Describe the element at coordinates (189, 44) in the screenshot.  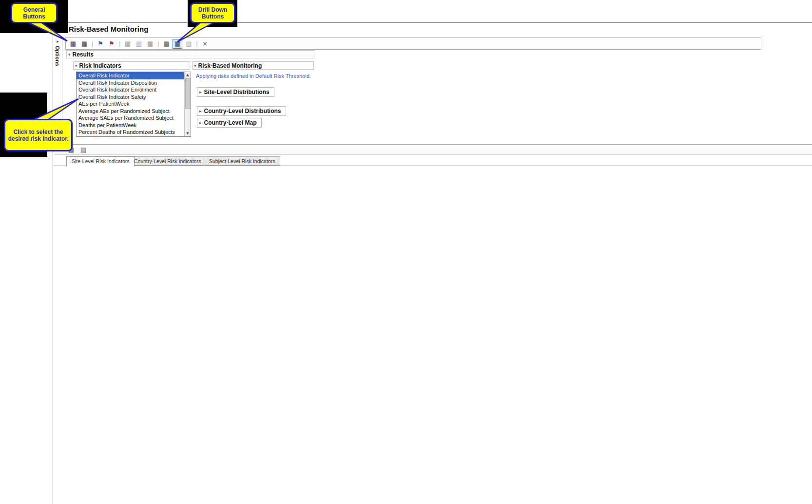
I see `map-icon: ▧` at that location.